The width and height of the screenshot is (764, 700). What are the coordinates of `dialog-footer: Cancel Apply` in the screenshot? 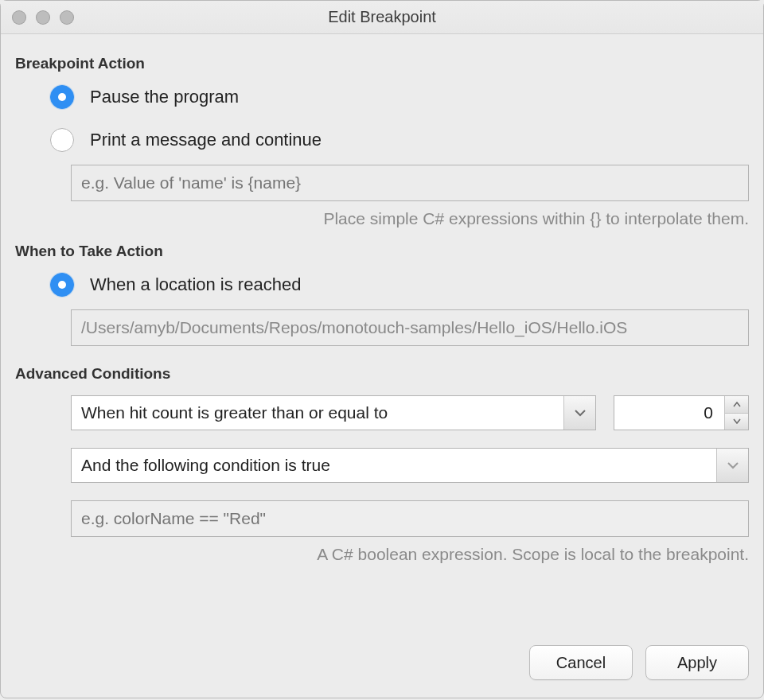 It's located at (382, 665).